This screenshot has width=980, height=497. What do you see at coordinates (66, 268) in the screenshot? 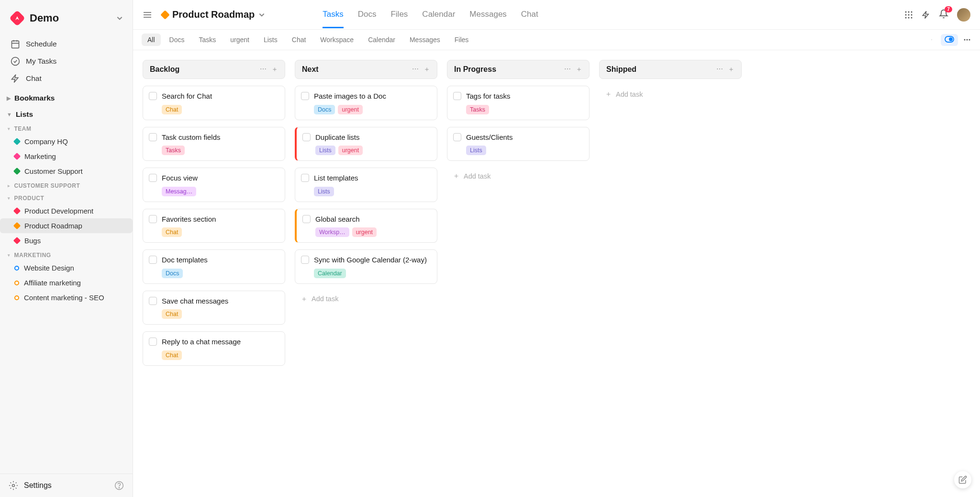
I see `sidebar-list-website-design: Website Design` at bounding box center [66, 268].